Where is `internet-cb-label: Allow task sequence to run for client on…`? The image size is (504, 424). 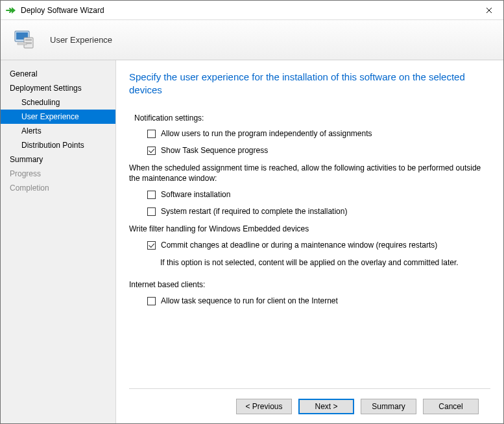
internet-cb-label: Allow task sequence to run for client on… is located at coordinates (249, 301).